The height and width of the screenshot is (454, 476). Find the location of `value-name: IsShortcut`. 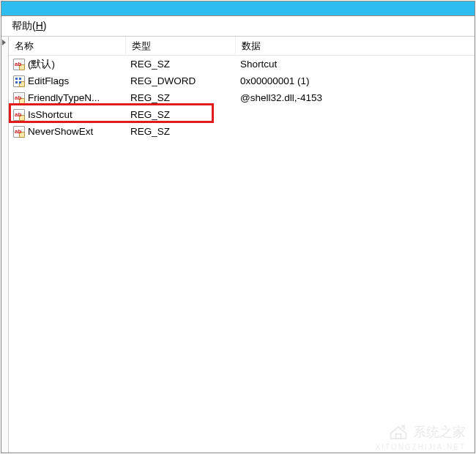

value-name: IsShortcut is located at coordinates (50, 114).